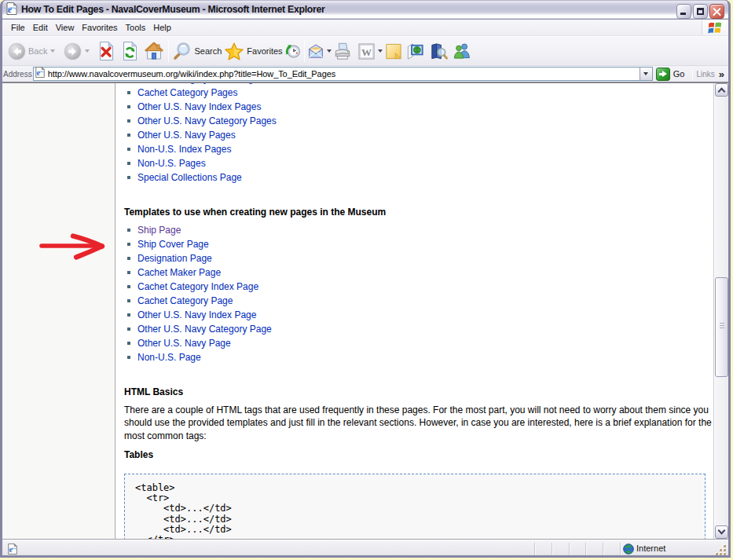 The height and width of the screenshot is (560, 733). Describe the element at coordinates (207, 121) in the screenshot. I see `wiki-link: Other U.S. Navy Category Pages` at that location.